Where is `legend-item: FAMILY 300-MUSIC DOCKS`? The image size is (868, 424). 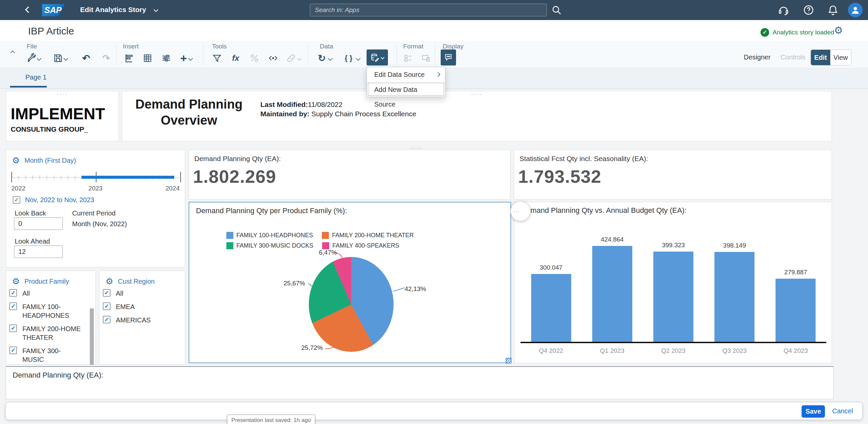
legend-item: FAMILY 300-MUSIC DOCKS is located at coordinates (270, 246).